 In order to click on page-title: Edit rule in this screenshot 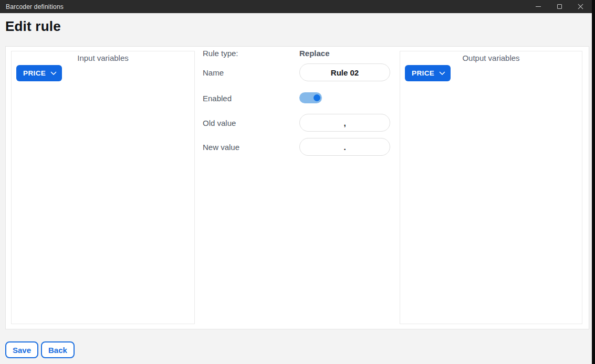, I will do `click(33, 26)`.